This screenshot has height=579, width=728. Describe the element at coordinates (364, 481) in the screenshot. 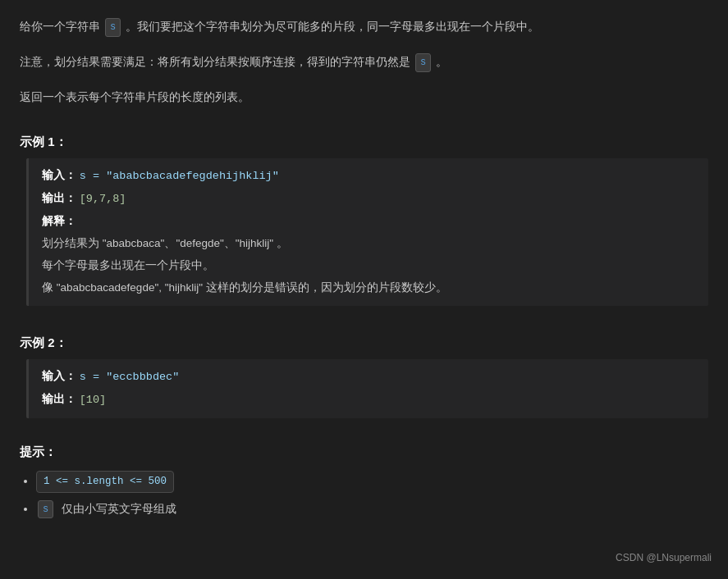

I see `hints-section: 提示： 1 <= s.length <= 500 s 仅由小写英文字母组成` at that location.